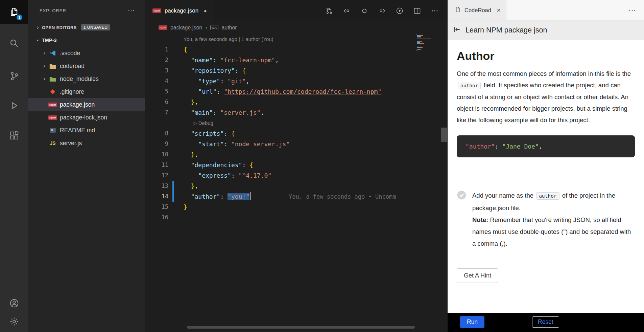  Describe the element at coordinates (87, 27) in the screenshot. I see `open-editors-section: › OPEN EDITORS 1 UNSAVED` at that location.